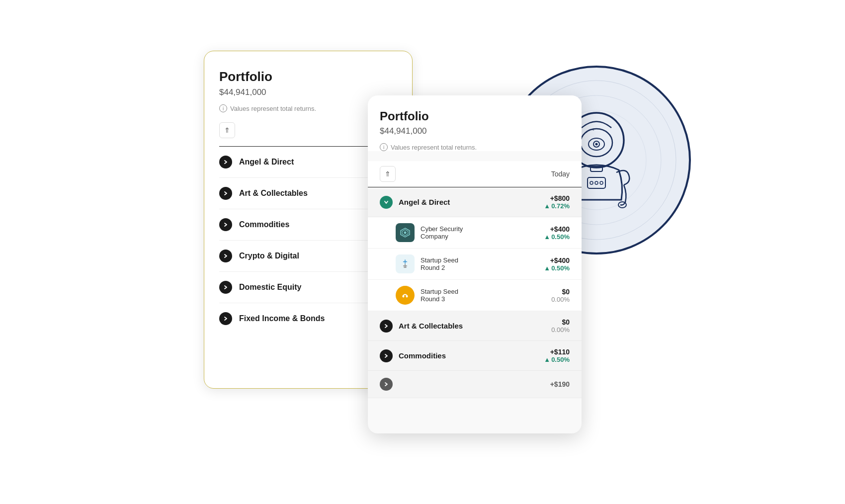  I want to click on front-commodities-left: Commodities, so click(413, 356).